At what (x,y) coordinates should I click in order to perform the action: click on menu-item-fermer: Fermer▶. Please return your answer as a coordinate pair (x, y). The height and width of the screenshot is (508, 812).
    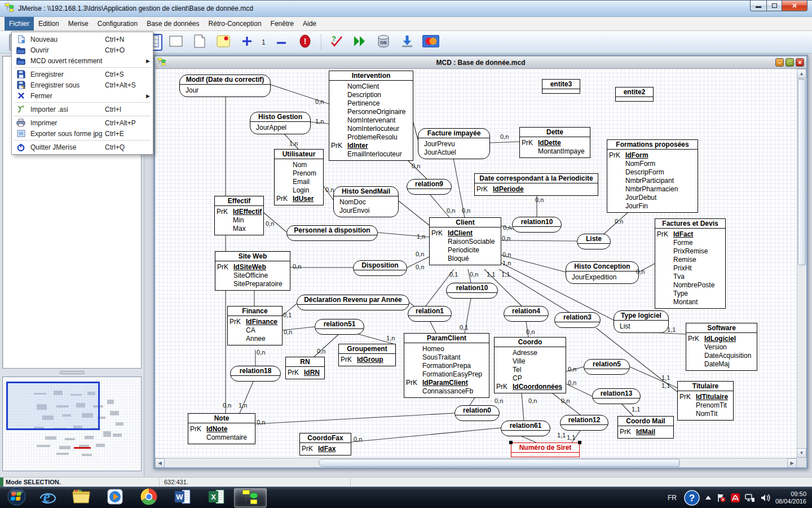
    Looking at the image, I should click on (82, 96).